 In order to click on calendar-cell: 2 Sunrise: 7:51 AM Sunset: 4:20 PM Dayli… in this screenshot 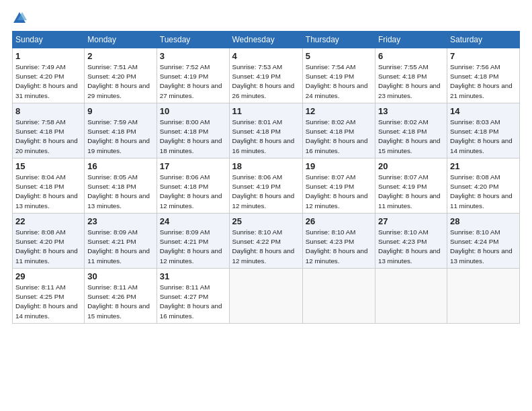, I will do `click(121, 76)`.